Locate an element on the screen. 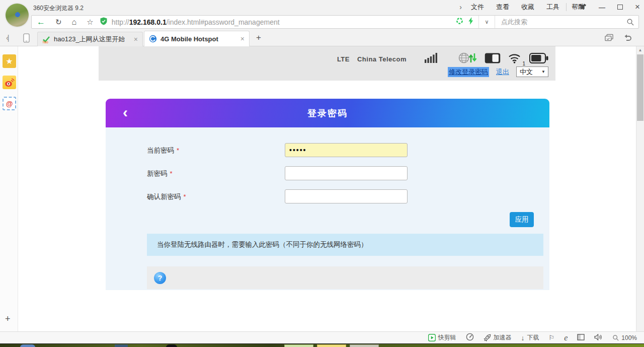 The height and width of the screenshot is (347, 644). sidebar-favorites-button: ★ is located at coordinates (9, 61).